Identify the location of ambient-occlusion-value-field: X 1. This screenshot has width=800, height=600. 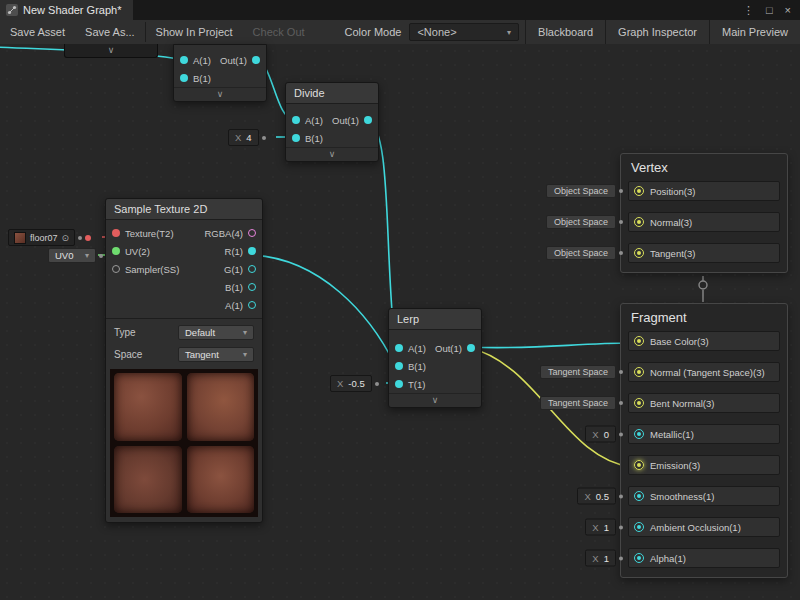
(600, 528).